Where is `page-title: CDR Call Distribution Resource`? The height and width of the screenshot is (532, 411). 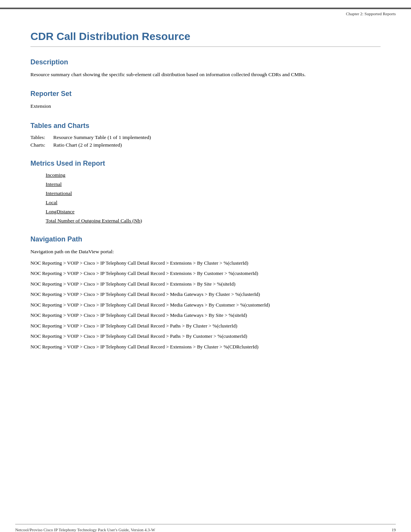
page-title: CDR Call Distribution Resource is located at coordinates (206, 39).